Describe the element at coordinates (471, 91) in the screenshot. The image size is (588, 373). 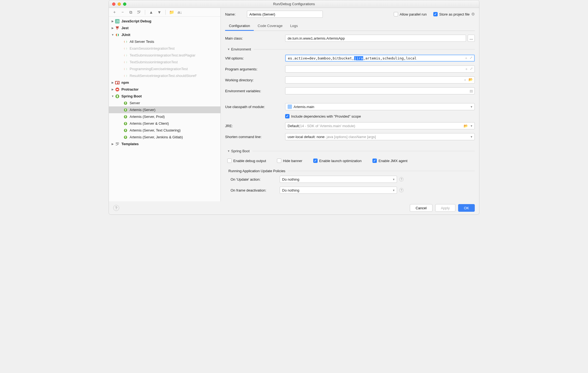
I see `list-icon: ▤` at that location.